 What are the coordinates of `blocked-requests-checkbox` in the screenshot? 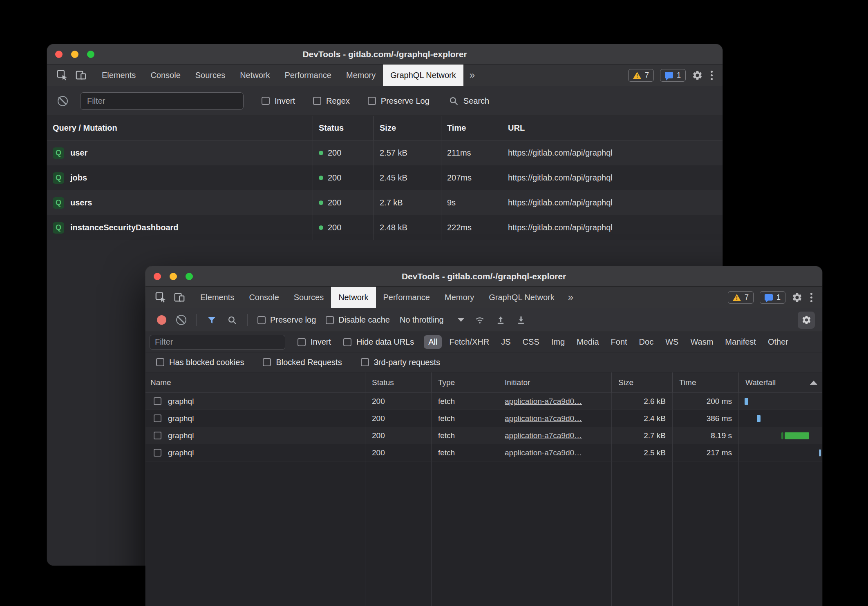 It's located at (267, 362).